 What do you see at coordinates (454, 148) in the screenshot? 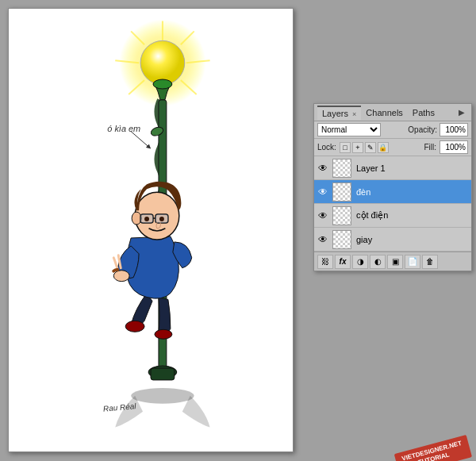
I see `fill-input` at bounding box center [454, 148].